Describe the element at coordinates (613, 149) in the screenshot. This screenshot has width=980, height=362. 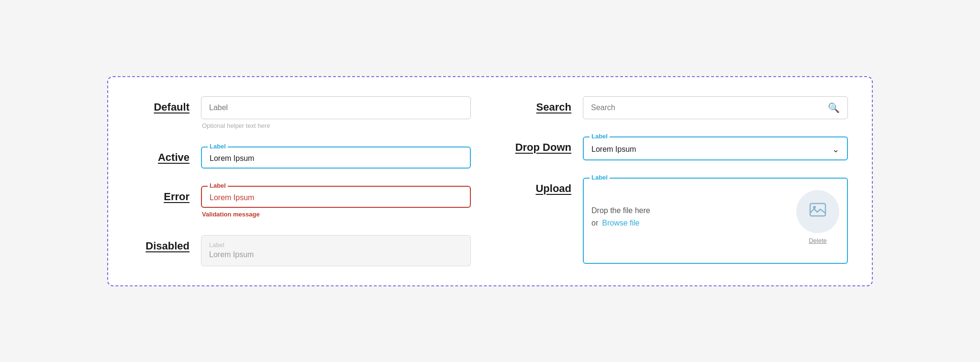
I see `dropdown-value: Lorem Ipsum` at that location.